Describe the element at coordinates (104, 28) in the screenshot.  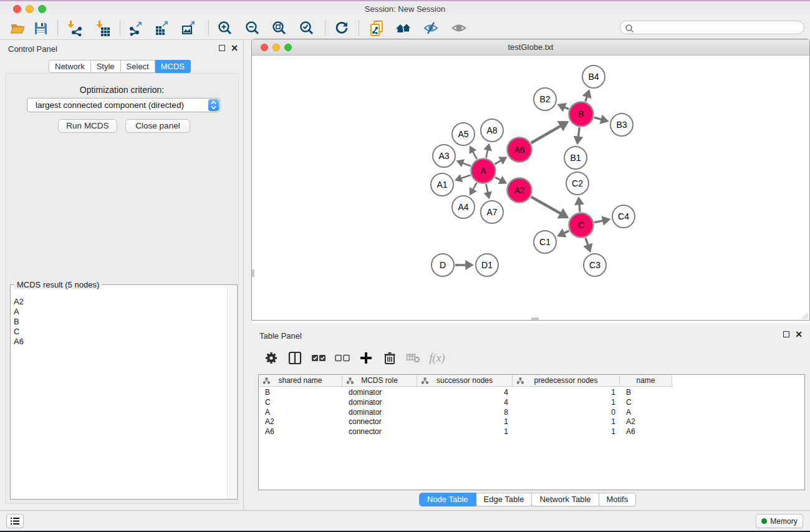
I see `import-table-icon` at that location.